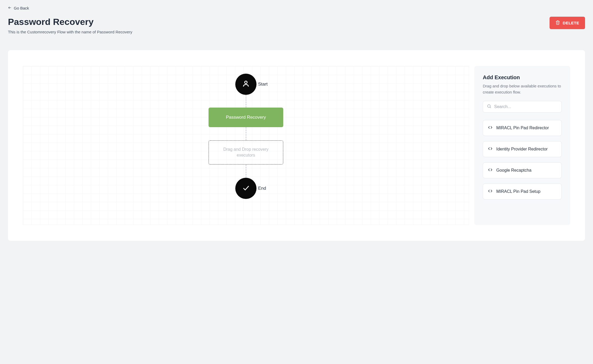 Image resolution: width=593 pixels, height=364 pixels. What do you see at coordinates (518, 192) in the screenshot?
I see `execution-item-label: MIRACL Pin Pad Setup` at bounding box center [518, 192].